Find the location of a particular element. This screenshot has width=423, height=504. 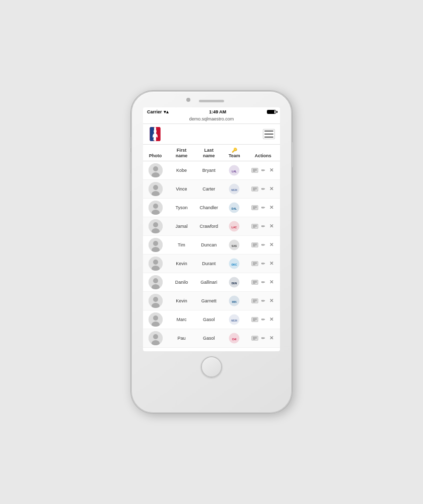

power-button is located at coordinates (292, 155).